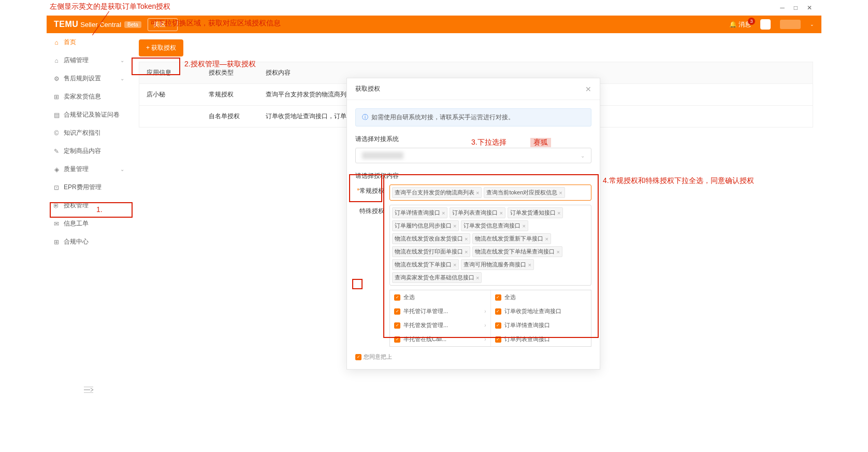 The image size is (868, 452). I want to click on auth-dropdown-panel: ✓全选✓半托管订单管理...›✓半托管发货管理...›✓半托管在线Call...…, so click(490, 318).